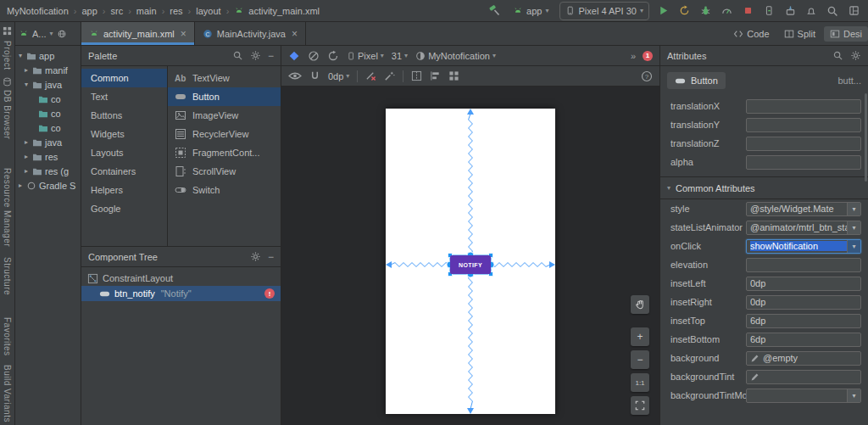  I want to click on elevation-input, so click(804, 265).